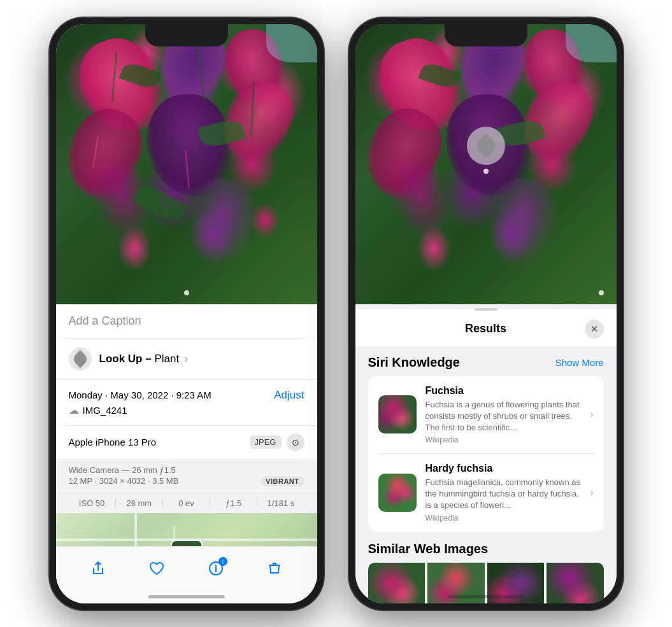 This screenshot has width=672, height=627. I want to click on filename: IMG_4241, so click(105, 410).